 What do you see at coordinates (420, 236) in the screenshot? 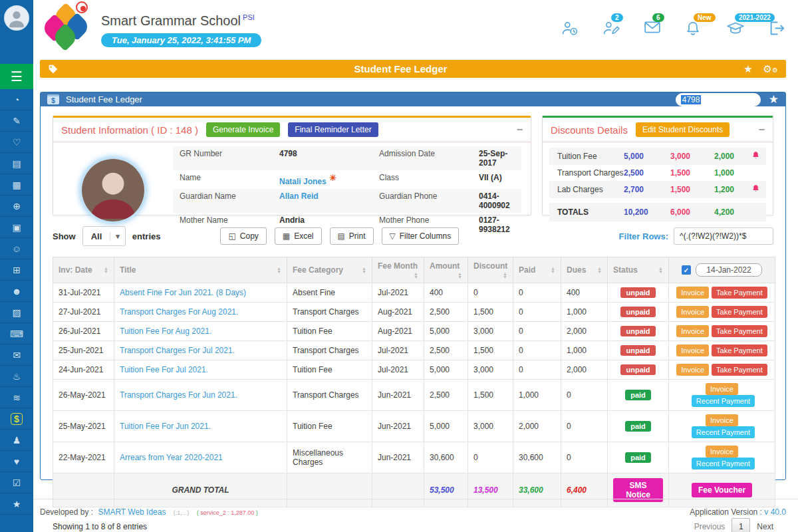
I see `filter-columns-button: ▽Filter Columns` at bounding box center [420, 236].